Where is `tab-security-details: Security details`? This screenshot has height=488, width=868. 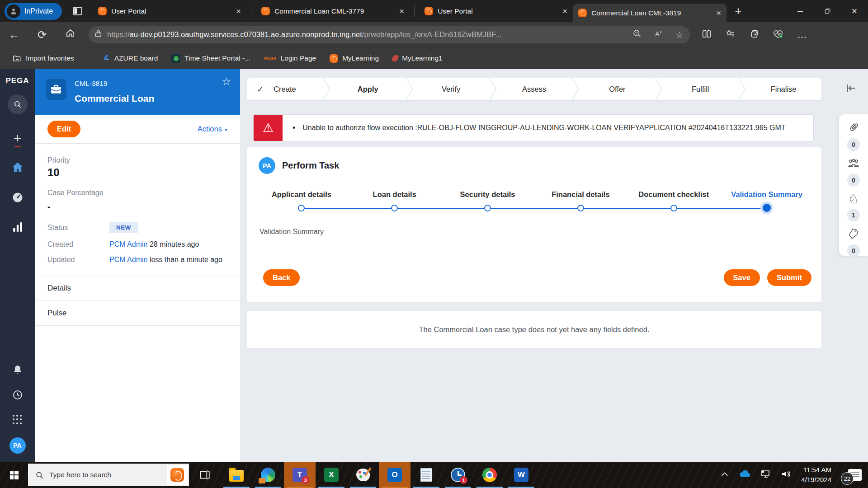
tab-security-details: Security details is located at coordinates (488, 194).